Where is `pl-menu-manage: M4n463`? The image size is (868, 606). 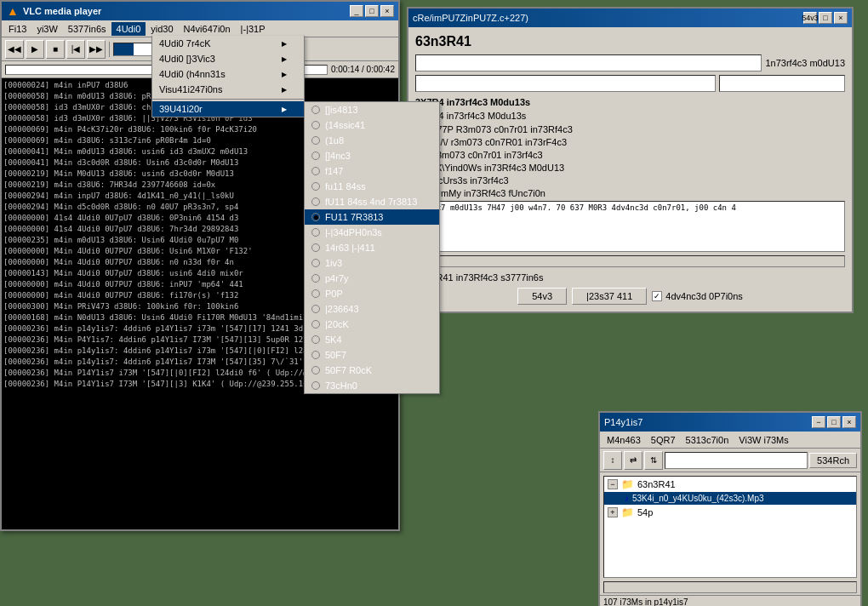 pl-menu-manage: M4n463 is located at coordinates (624, 440).